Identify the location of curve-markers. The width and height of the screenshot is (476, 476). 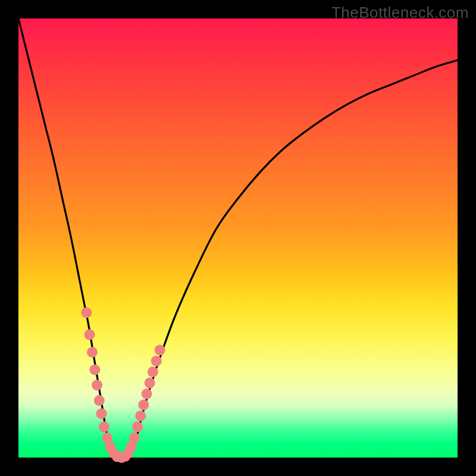
(123, 385).